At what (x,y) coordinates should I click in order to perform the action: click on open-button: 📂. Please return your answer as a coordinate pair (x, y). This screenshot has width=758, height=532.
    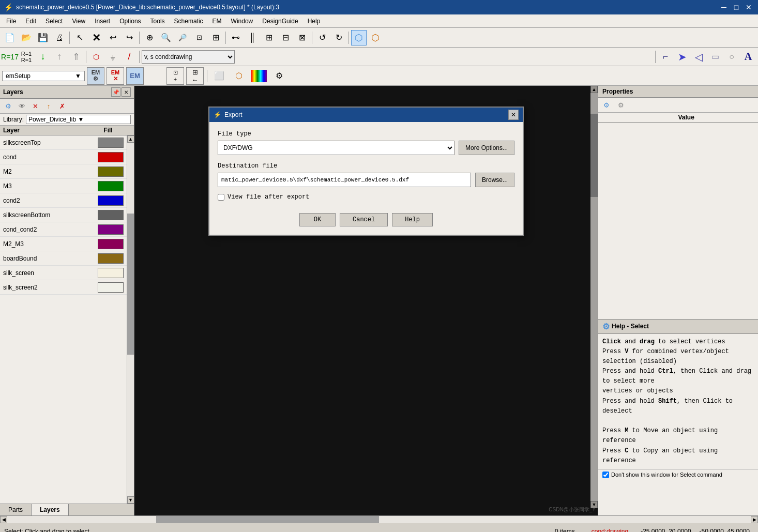
    Looking at the image, I should click on (26, 38).